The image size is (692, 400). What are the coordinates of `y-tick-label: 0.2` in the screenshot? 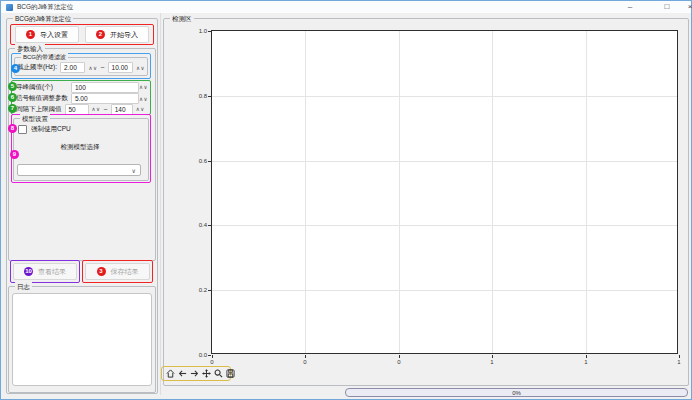 It's located at (198, 290).